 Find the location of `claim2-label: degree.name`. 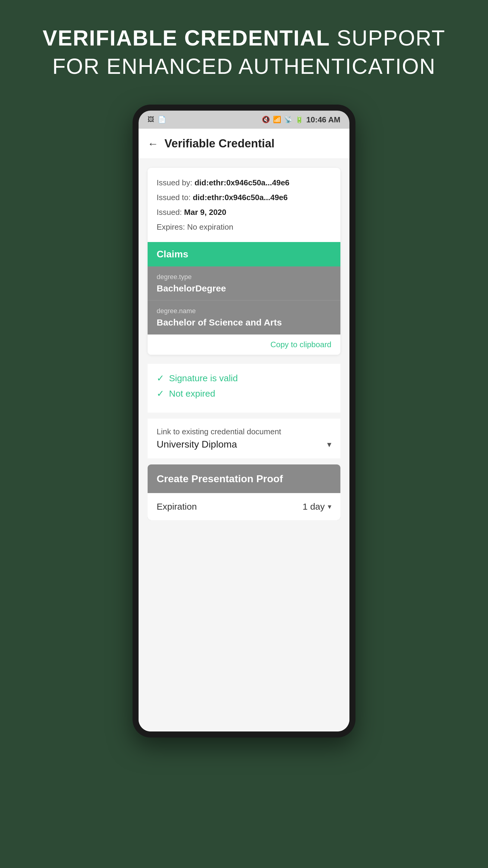

claim2-label: degree.name is located at coordinates (244, 311).